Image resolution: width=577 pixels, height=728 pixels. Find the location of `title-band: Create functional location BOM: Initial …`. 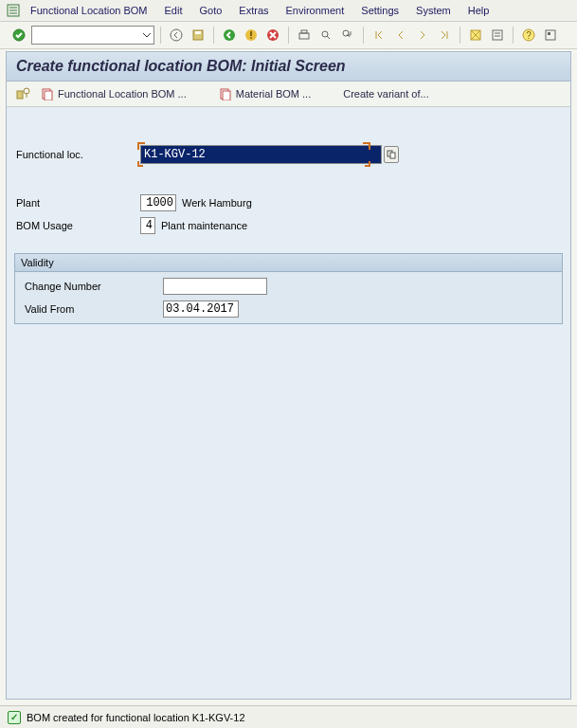

title-band: Create functional location BOM: Initial … is located at coordinates (288, 66).